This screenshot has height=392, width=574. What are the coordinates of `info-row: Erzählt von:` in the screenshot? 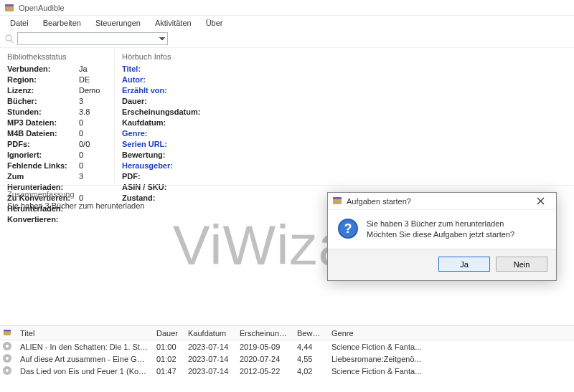 It's located at (344, 90).